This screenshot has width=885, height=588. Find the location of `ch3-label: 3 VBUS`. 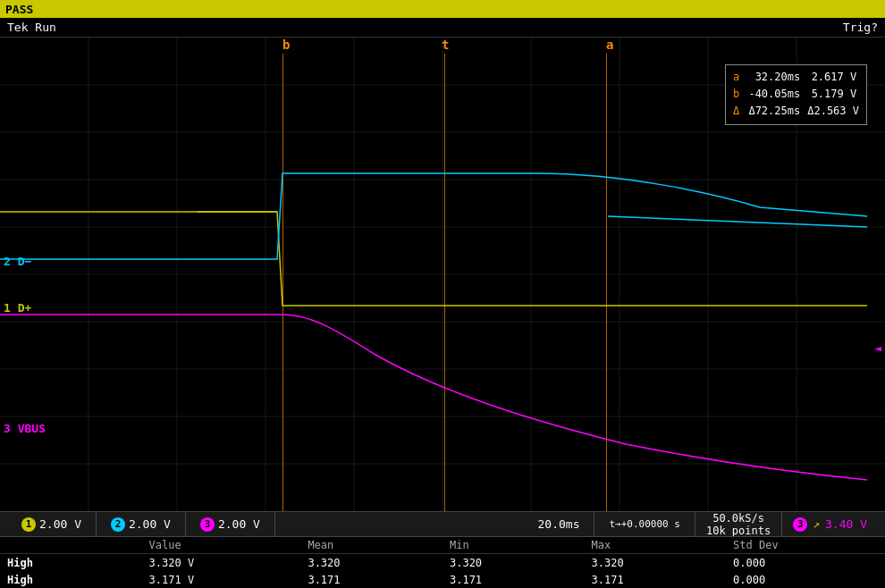

ch3-label: 3 VBUS is located at coordinates (25, 429).